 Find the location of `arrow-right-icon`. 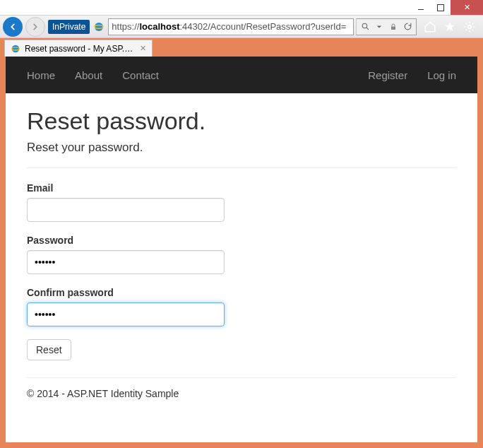

arrow-right-icon is located at coordinates (35, 27).